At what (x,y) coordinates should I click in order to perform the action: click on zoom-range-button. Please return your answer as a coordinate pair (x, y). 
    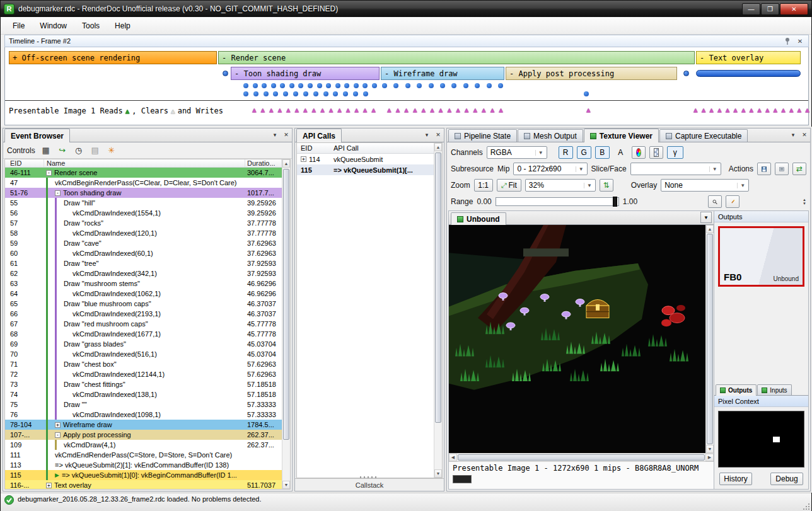
    Looking at the image, I should click on (715, 202).